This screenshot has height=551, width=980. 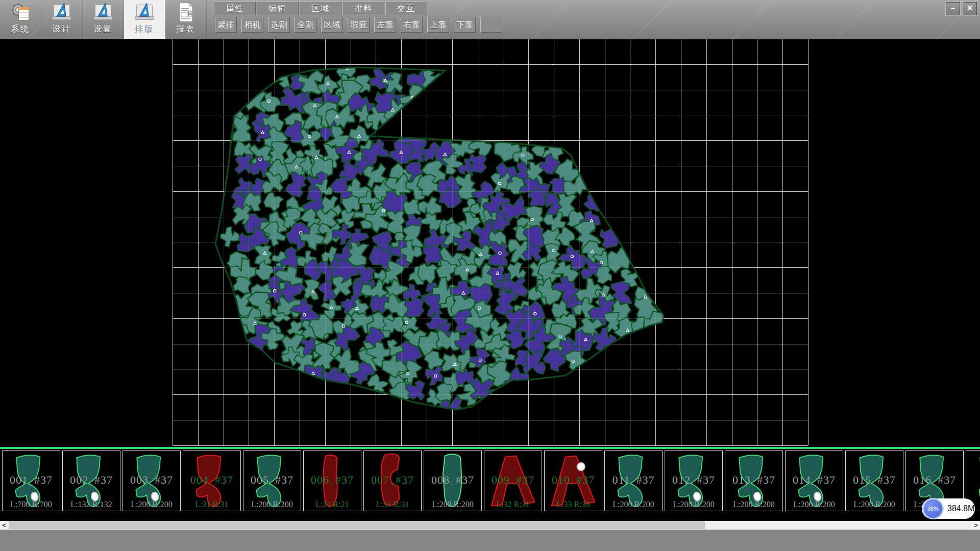 I want to click on menu-button-1: 属性, so click(x=235, y=8).